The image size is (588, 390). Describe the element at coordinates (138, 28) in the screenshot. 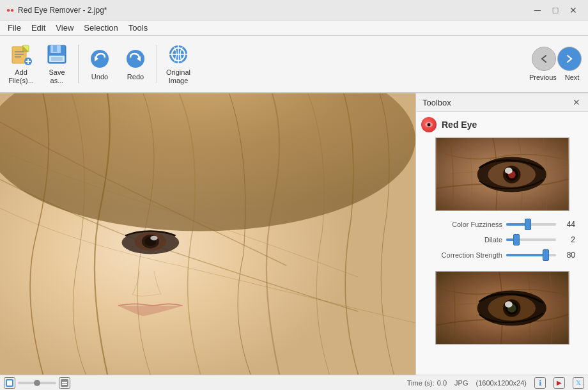

I see `menu-tools: Tools` at that location.